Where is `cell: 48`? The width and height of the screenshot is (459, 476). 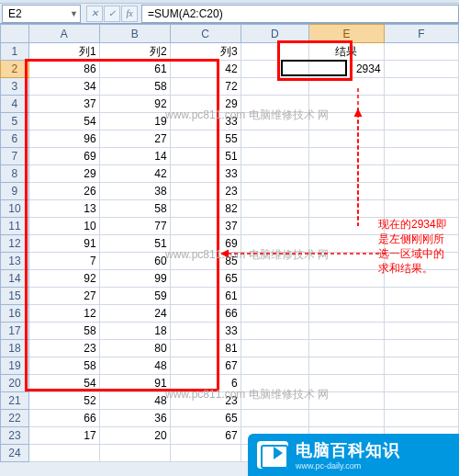 cell: 48 is located at coordinates (134, 366).